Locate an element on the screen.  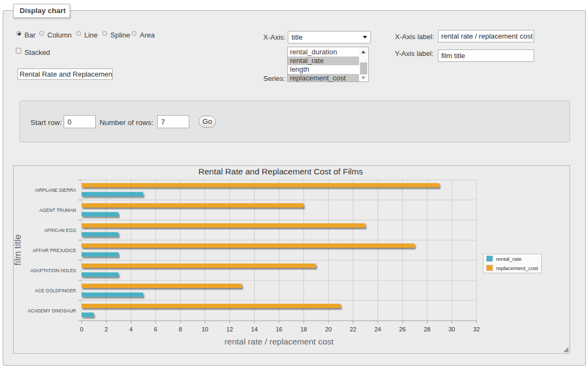
svg-text: ADAPTATION HOLES is located at coordinates (53, 271).